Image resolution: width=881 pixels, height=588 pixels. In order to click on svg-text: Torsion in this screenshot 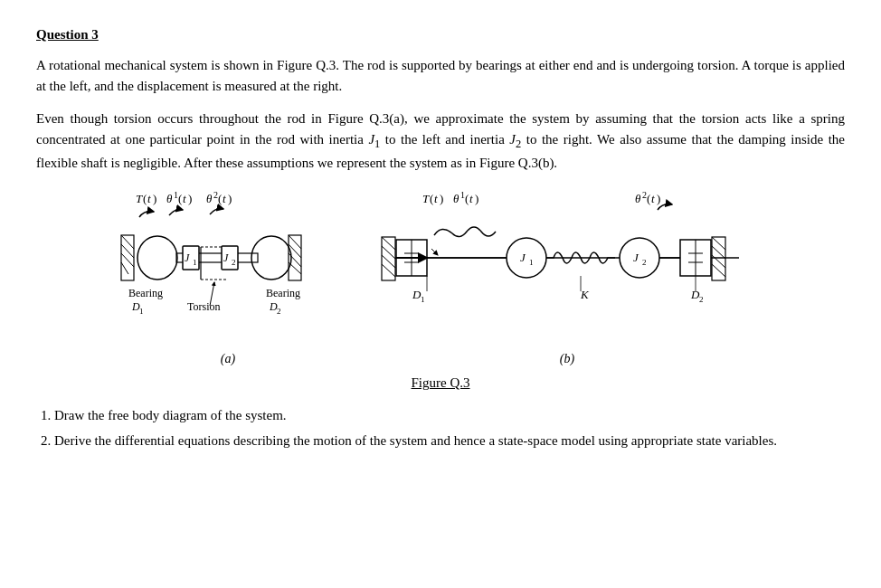, I will do `click(204, 307)`.